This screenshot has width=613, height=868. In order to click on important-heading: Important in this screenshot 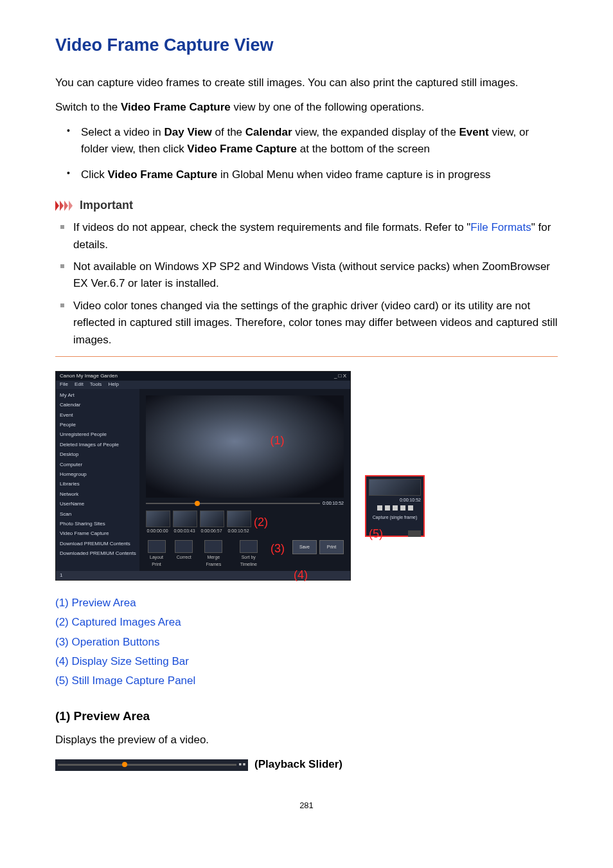, I will do `click(107, 206)`.